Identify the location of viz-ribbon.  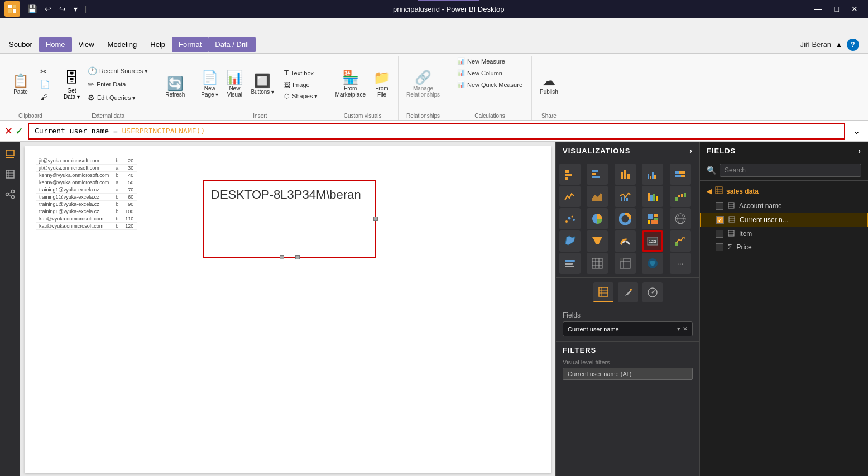
(653, 196).